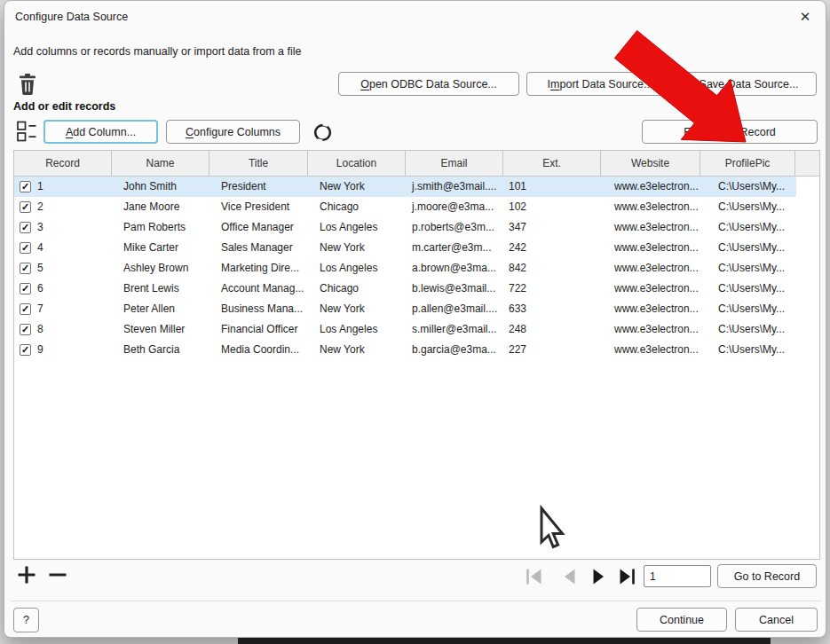 Image resolution: width=830 pixels, height=644 pixels. Describe the element at coordinates (69, 132) in the screenshot. I see `add-column-key: A` at that location.